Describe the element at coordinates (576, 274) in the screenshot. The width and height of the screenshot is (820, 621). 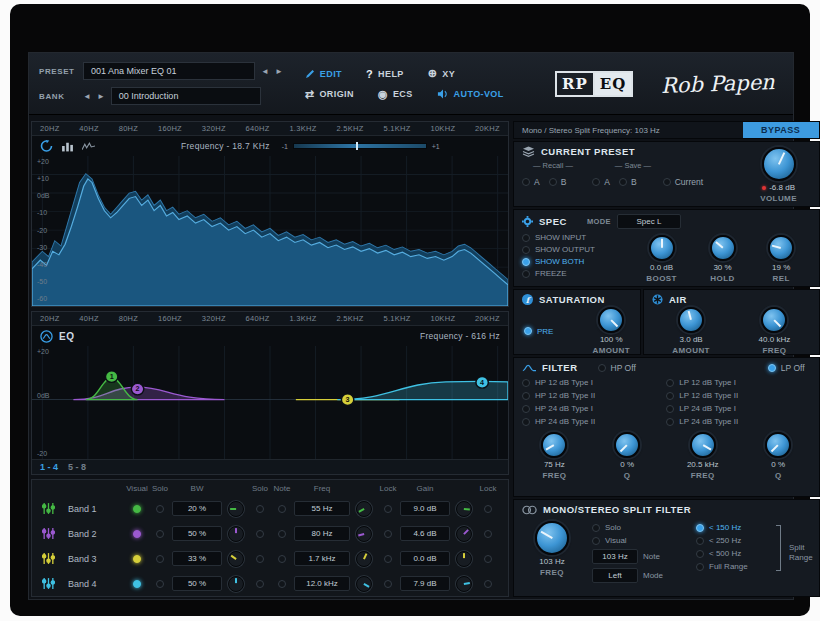
I see `freeze-option: FREEZE` at that location.